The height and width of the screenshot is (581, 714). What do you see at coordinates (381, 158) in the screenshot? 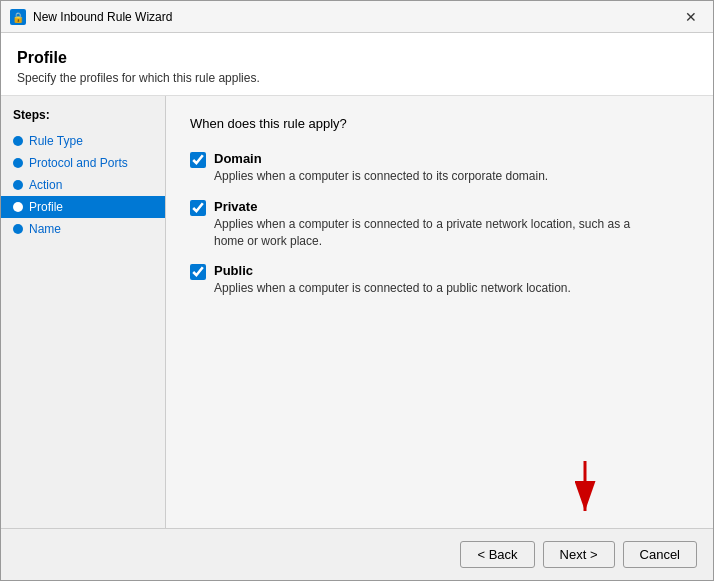
I see `domain-label: Domain` at bounding box center [381, 158].